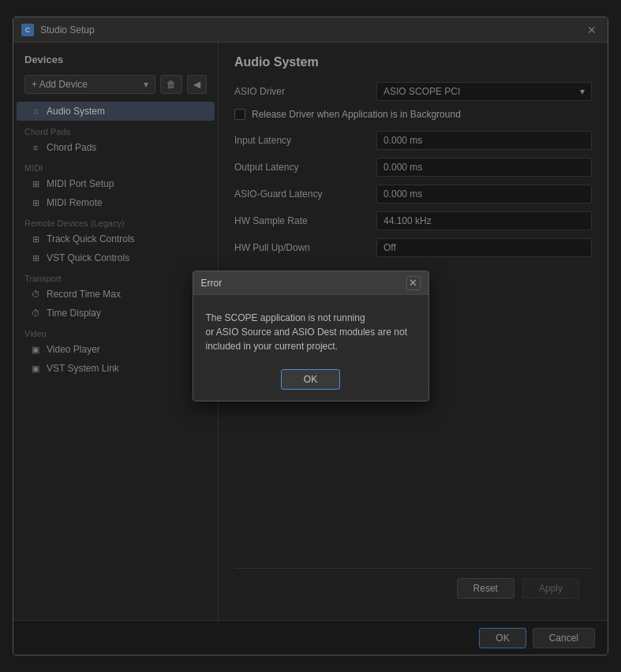 This screenshot has height=672, width=621. What do you see at coordinates (304, 283) in the screenshot?
I see `dialog-title-text: Error` at bounding box center [304, 283].